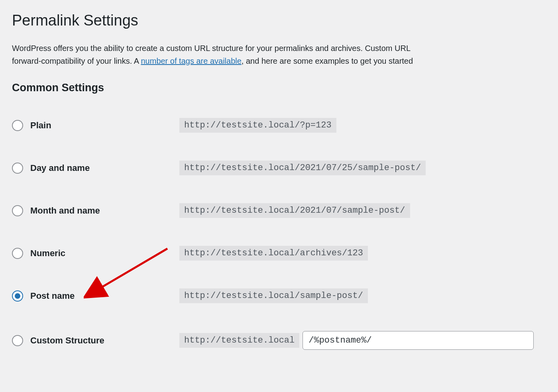 The height and width of the screenshot is (392, 558). Describe the element at coordinates (67, 341) in the screenshot. I see `label-custom: Custom Structure` at that location.